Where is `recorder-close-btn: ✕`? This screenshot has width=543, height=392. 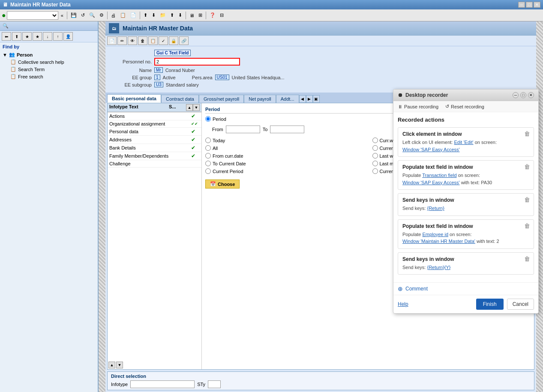 recorder-close-btn: ✕ is located at coordinates (531, 95).